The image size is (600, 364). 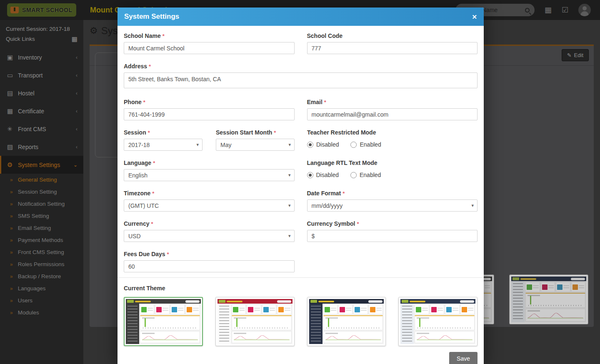 What do you see at coordinates (209, 114) in the screenshot?
I see `phone-field` at bounding box center [209, 114].